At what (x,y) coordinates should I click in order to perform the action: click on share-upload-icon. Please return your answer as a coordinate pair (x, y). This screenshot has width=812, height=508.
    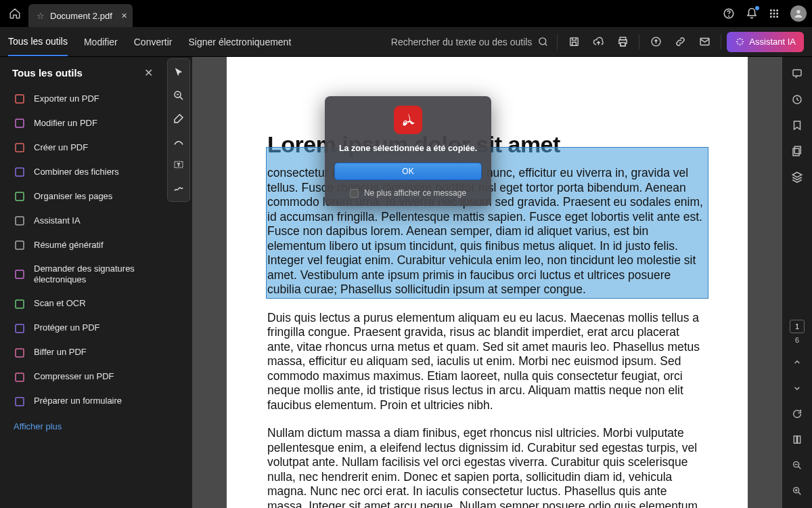
    Looking at the image, I should click on (656, 42).